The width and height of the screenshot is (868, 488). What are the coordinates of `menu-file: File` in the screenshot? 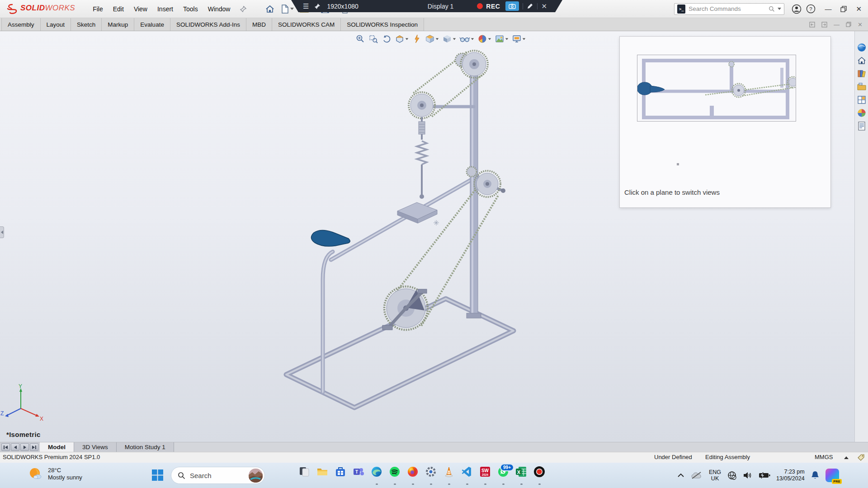 It's located at (98, 9).